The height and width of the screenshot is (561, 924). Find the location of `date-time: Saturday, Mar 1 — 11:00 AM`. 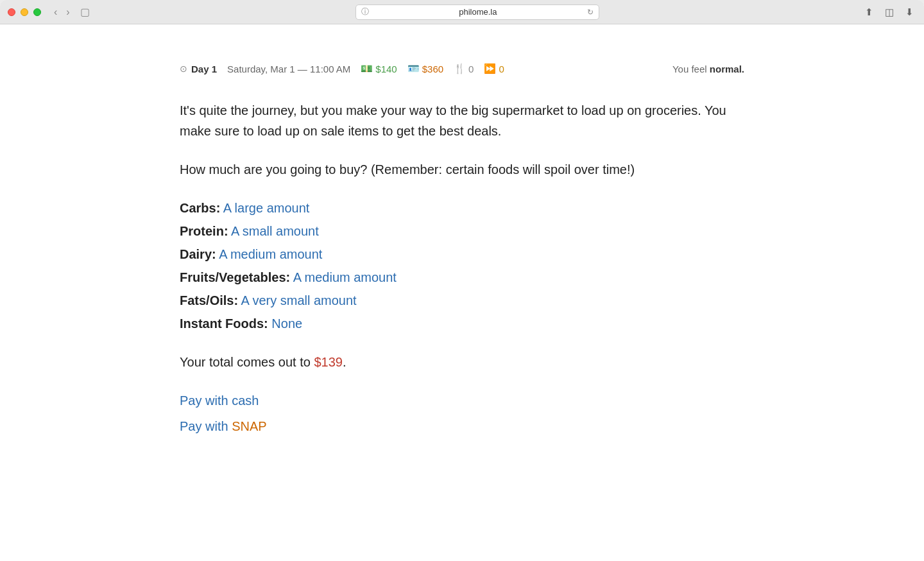

date-time: Saturday, Mar 1 — 11:00 AM is located at coordinates (289, 69).